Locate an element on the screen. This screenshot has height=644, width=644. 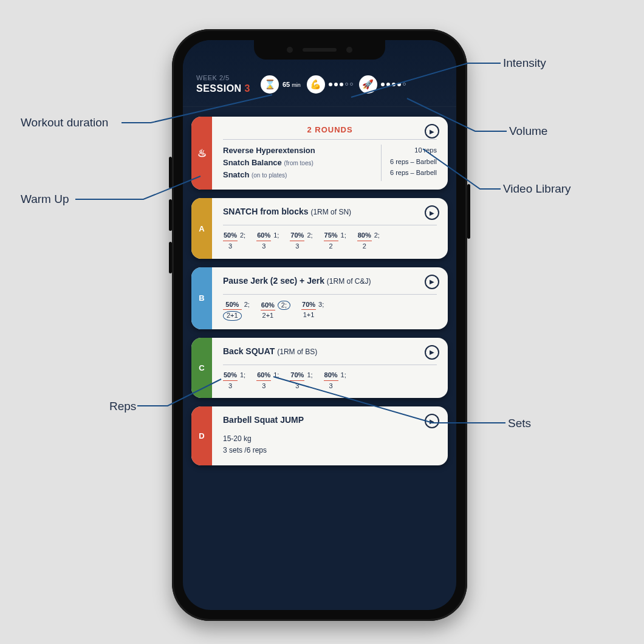
tab-warmup: ♨ is located at coordinates (202, 153).